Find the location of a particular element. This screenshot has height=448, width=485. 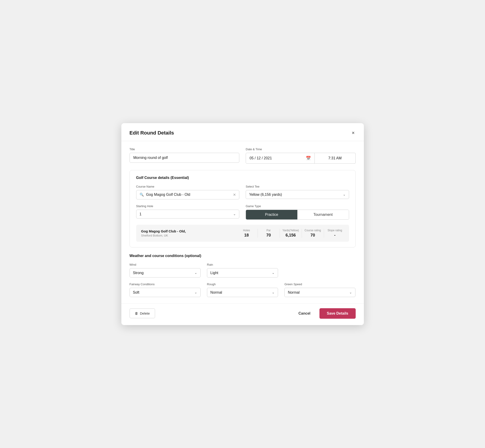

date-input: 05 / 12 / 2021 📅 is located at coordinates (280, 158).